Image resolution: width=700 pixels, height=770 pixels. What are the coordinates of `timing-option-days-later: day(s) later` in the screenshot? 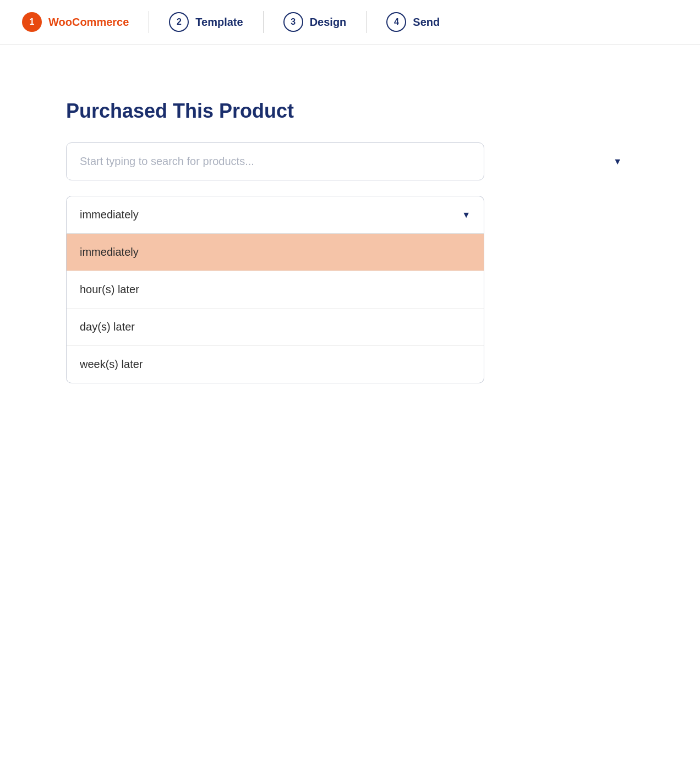 It's located at (275, 327).